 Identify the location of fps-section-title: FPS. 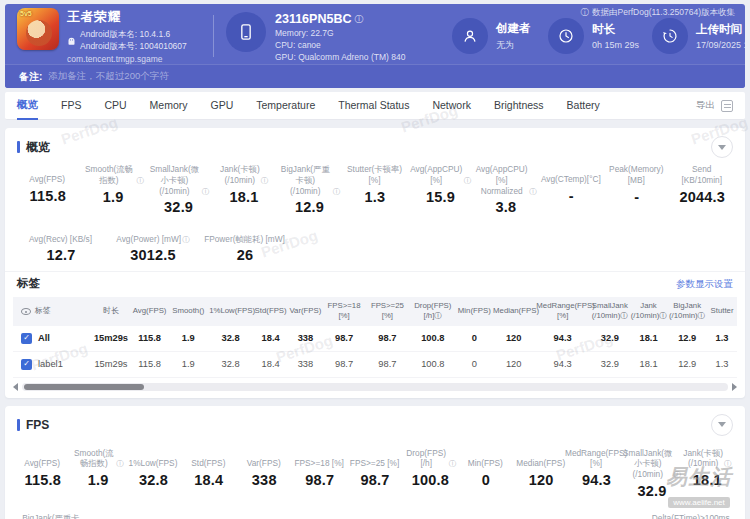
(33, 425).